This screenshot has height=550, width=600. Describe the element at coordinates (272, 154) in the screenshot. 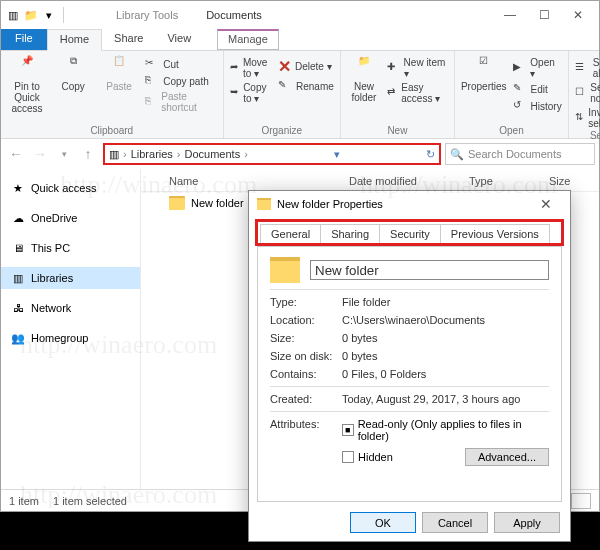

I see `breadcrumb: ▥ › Libraries › Documents › ▾ ↻` at that location.